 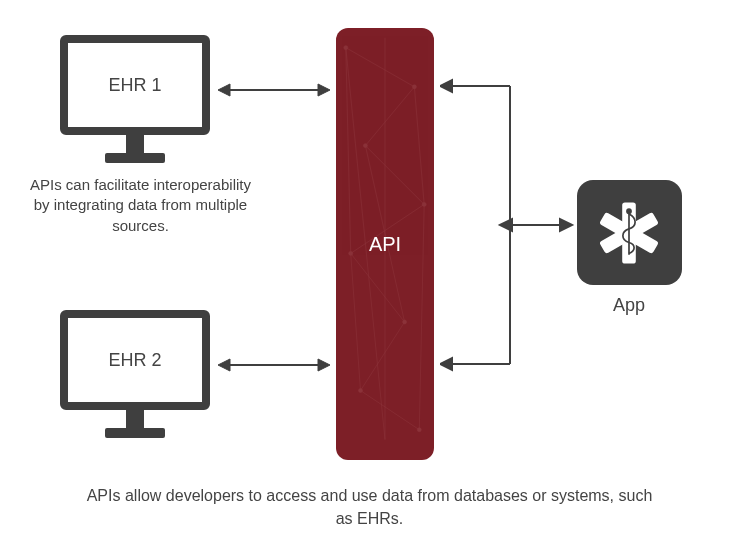 What do you see at coordinates (135, 99) in the screenshot?
I see `ehr1-monitor: EHR 1` at bounding box center [135, 99].